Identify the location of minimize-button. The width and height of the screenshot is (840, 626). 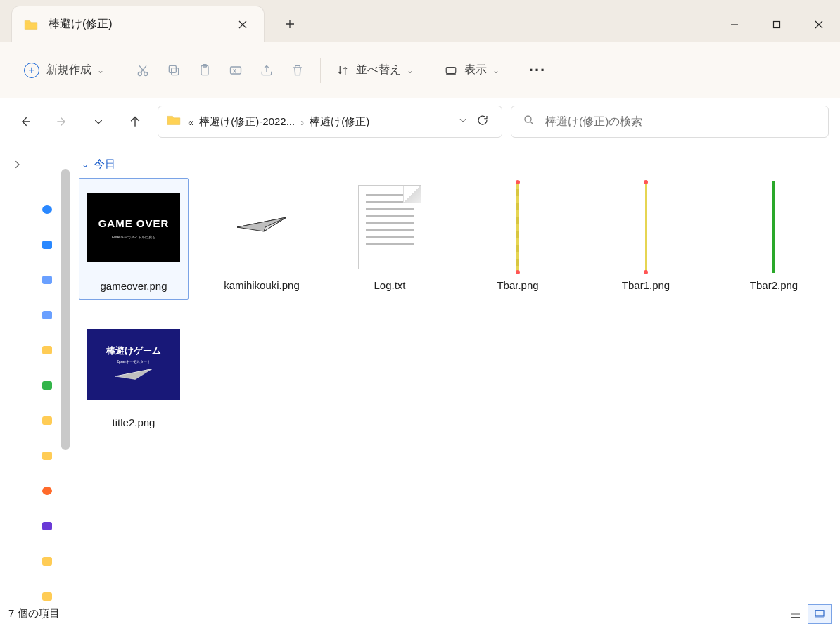
(734, 25).